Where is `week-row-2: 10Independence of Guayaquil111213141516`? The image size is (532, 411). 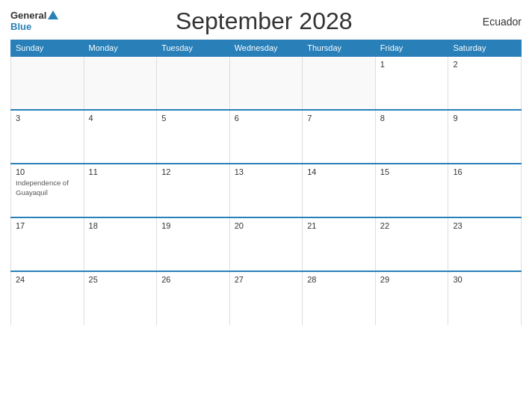
week-row-2: 10Independence of Guayaquil111213141516 is located at coordinates (266, 191).